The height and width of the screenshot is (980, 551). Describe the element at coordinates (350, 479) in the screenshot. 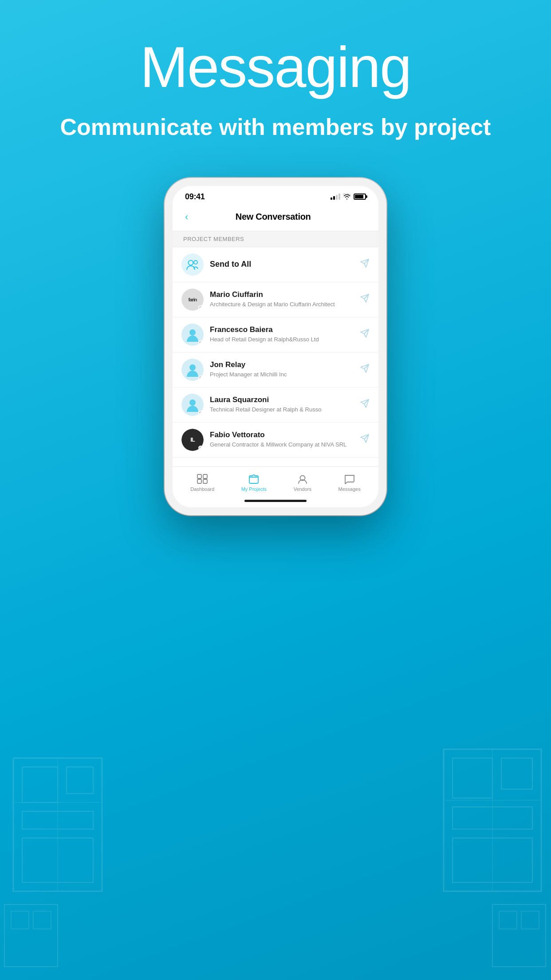

I see `messages-icon` at that location.